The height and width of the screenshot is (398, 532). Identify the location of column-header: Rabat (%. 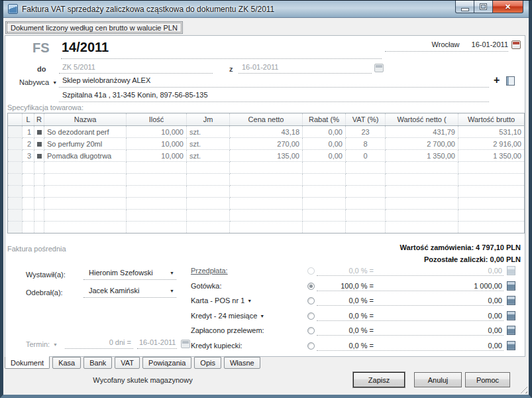
(325, 119).